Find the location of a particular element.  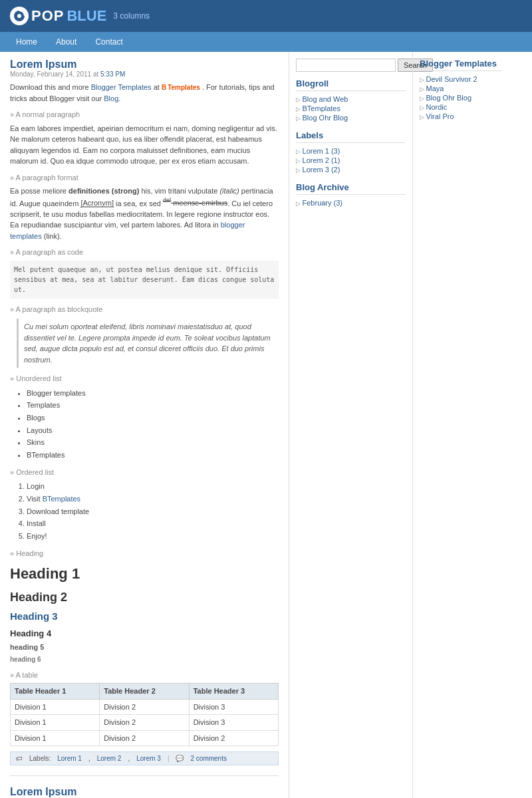

blogger-templates-widget: Blogger Templates Devil Survivor 2 Maya … is located at coordinates (461, 90).